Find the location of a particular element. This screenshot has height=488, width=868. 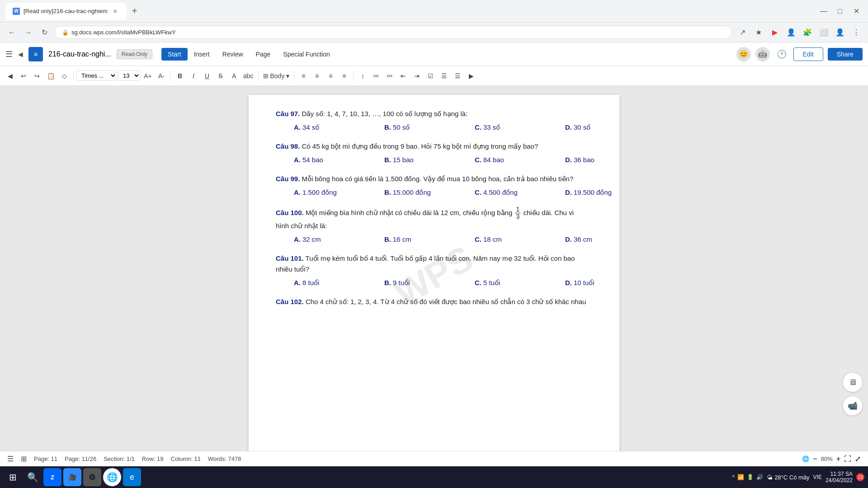

wifi-icon: 📶 is located at coordinates (741, 477).